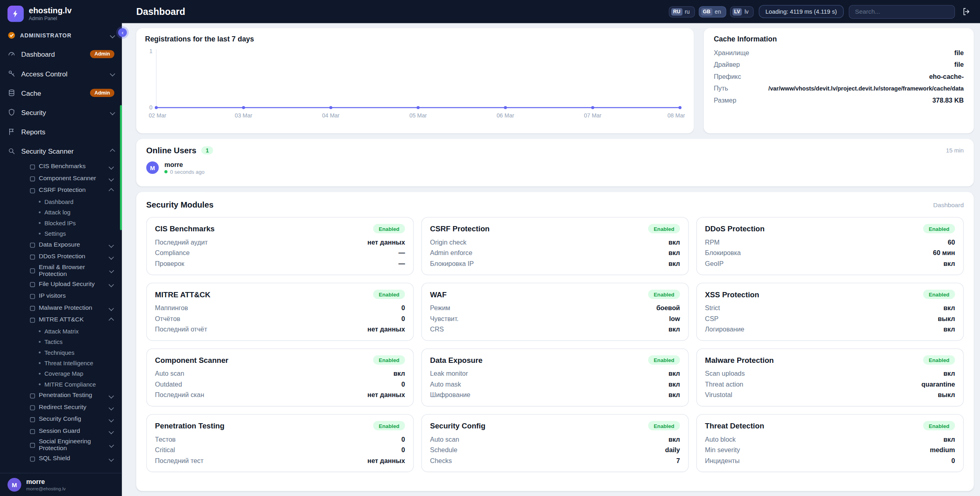  What do you see at coordinates (61, 112) in the screenshot?
I see `sidebar-item-security: Security` at bounding box center [61, 112].